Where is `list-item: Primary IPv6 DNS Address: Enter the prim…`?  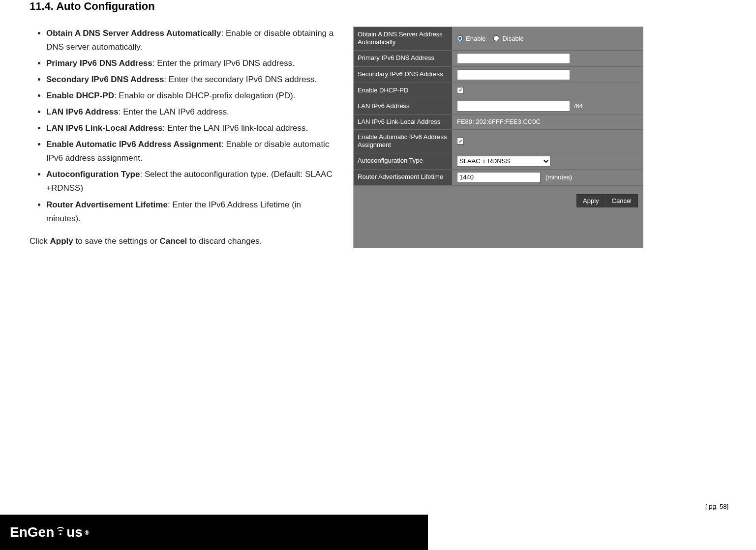
list-item: Primary IPv6 DNS Address: Enter the prim… is located at coordinates (190, 63).